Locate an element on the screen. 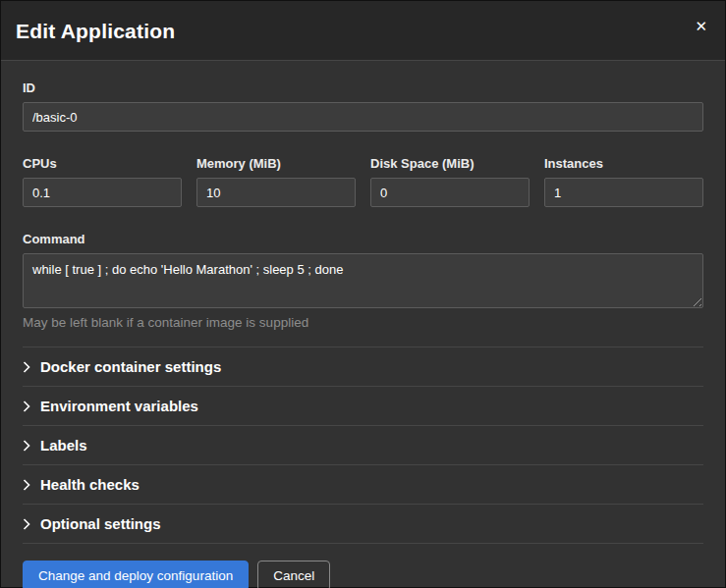  close-icon: ✕ is located at coordinates (701, 26).